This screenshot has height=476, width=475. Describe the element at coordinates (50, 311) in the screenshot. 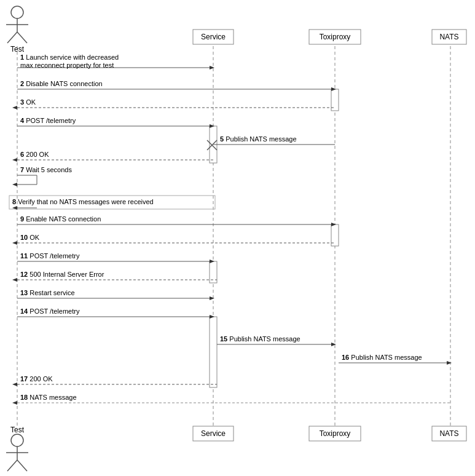

I see `svg-text: 14 POST /telemetry` at that location.